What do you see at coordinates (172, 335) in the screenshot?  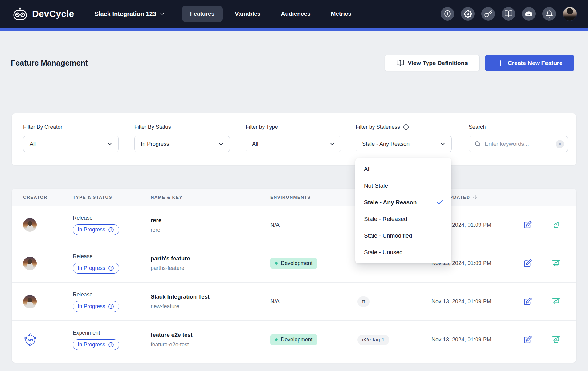 I see `feature-name: feature e2e test` at bounding box center [172, 335].